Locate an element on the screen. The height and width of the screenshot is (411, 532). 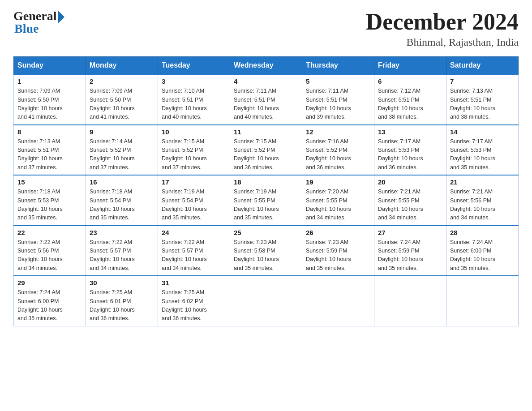
day-info: Sunrise: 7:18 AMSunset: 5:54 PMDaylight:… is located at coordinates (122, 205).